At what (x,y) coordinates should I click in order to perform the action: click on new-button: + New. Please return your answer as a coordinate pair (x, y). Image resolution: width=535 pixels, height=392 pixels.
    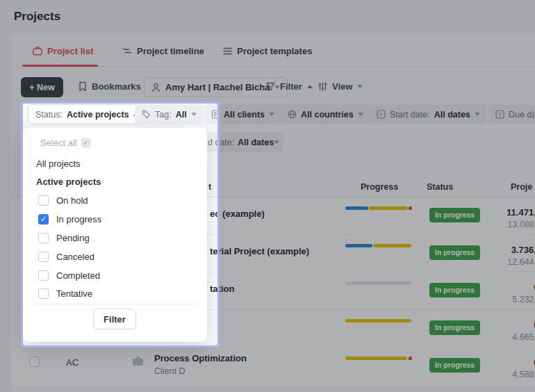
    Looking at the image, I should click on (42, 88).